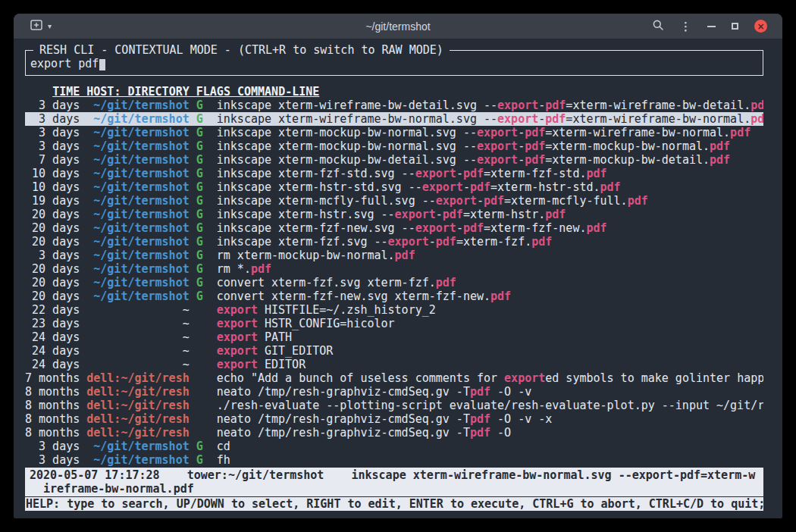 The height and width of the screenshot is (532, 796). Describe the element at coordinates (282, 365) in the screenshot. I see `command-text: EDITOR` at that location.